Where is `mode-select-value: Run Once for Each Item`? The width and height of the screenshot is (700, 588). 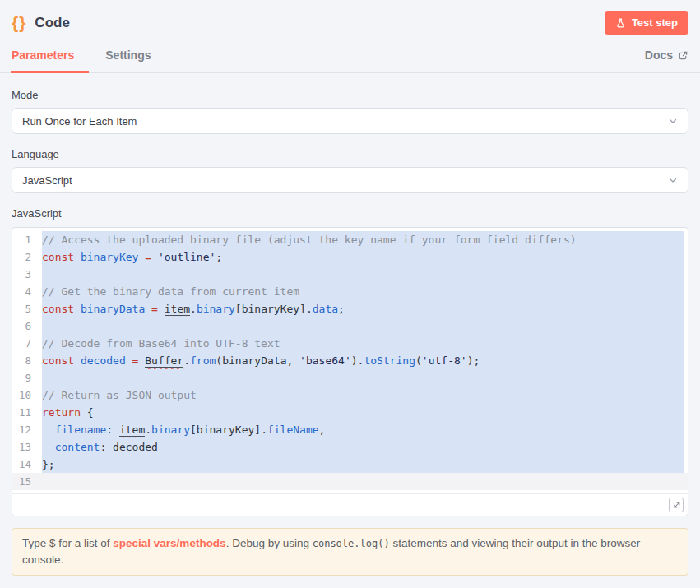 mode-select-value: Run Once for Each Item is located at coordinates (79, 122).